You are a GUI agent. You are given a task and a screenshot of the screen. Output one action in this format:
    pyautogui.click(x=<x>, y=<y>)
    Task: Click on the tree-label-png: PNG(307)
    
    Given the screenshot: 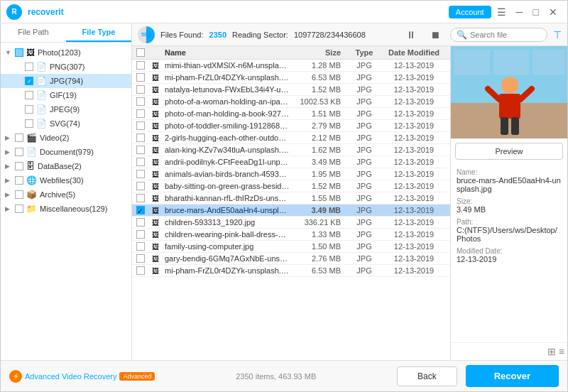 What is the action you would take?
    pyautogui.click(x=67, y=67)
    